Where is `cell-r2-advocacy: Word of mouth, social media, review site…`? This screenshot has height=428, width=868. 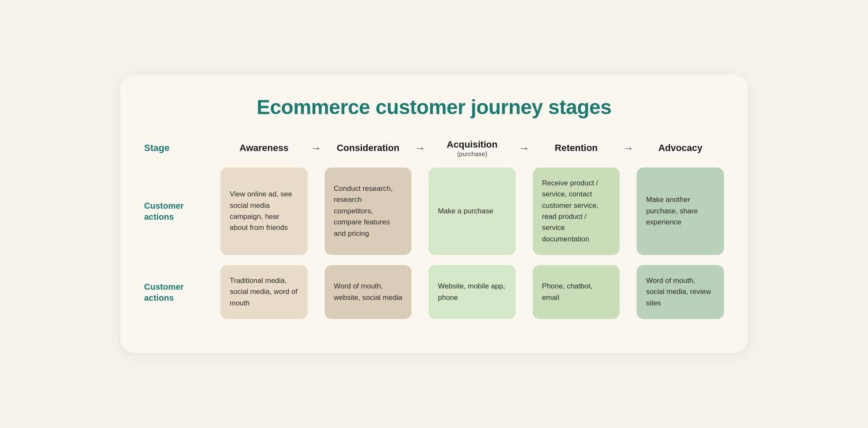 cell-r2-advocacy: Word of mouth, social media, review site… is located at coordinates (680, 292).